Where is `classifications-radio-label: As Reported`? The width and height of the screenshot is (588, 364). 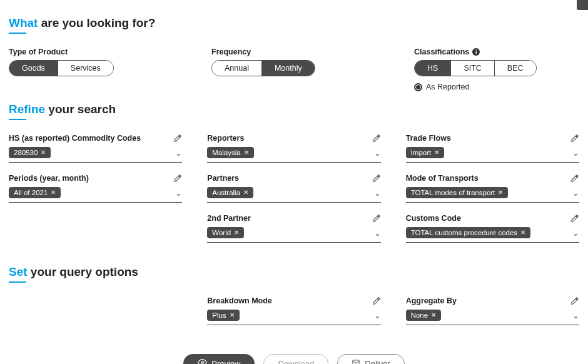
classifications-radio-label: As Reported is located at coordinates (448, 87).